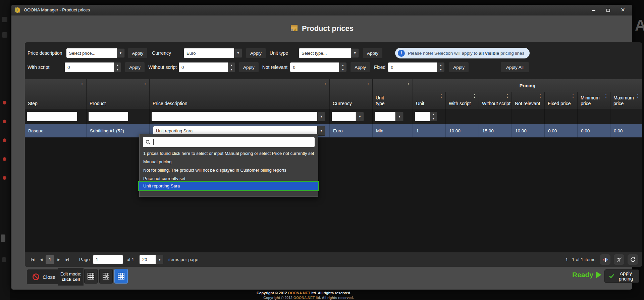 The height and width of the screenshot is (300, 644). I want to click on last-page-button: ▶, so click(67, 260).